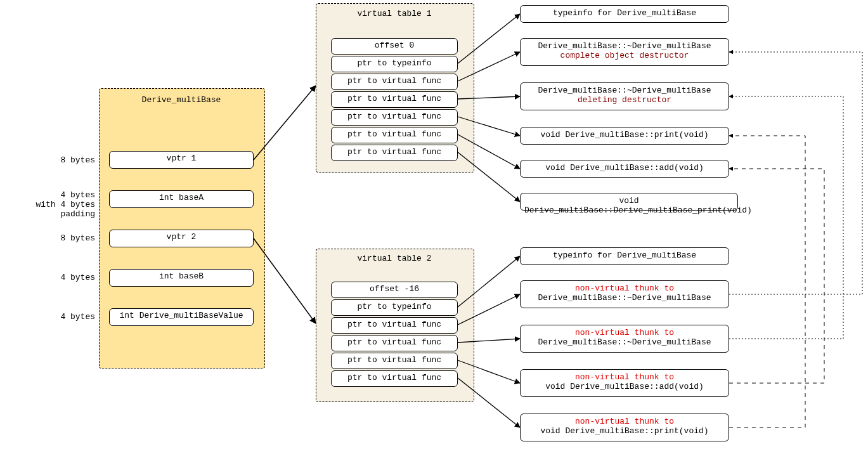  What do you see at coordinates (394, 325) in the screenshot?
I see `vt2-row-2: ptr to virtual func` at bounding box center [394, 325].